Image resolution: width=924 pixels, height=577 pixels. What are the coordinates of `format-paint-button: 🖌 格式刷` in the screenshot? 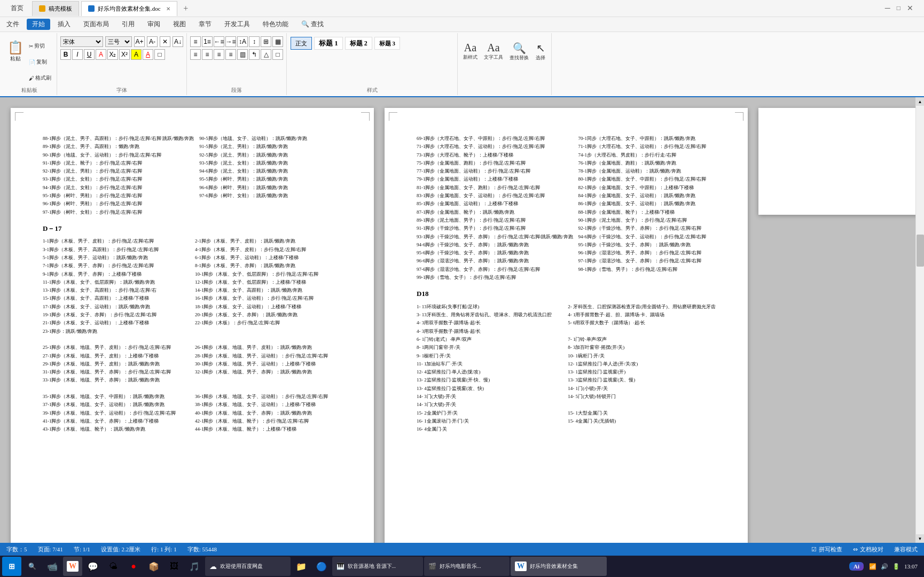 It's located at (40, 78).